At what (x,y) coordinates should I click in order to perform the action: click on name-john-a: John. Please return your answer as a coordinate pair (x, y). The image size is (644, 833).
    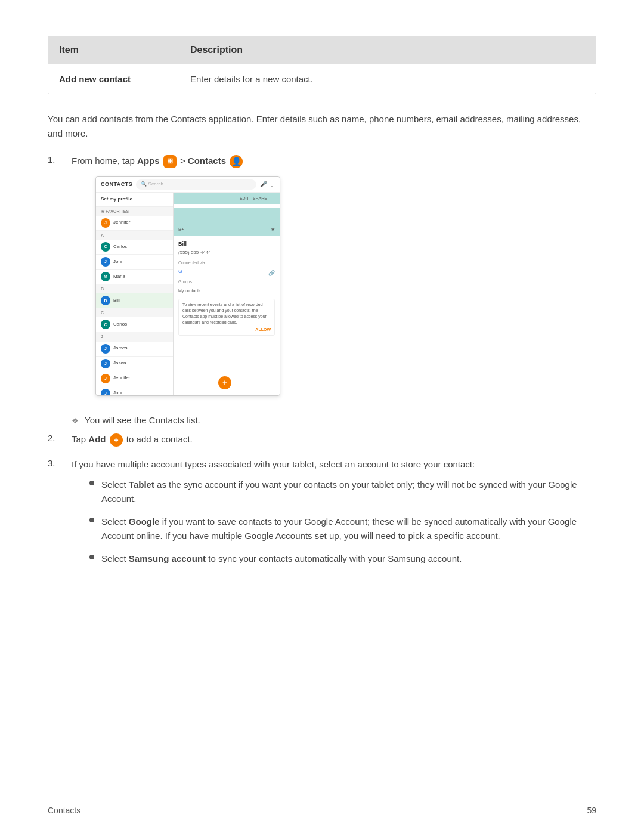
    Looking at the image, I should click on (118, 262).